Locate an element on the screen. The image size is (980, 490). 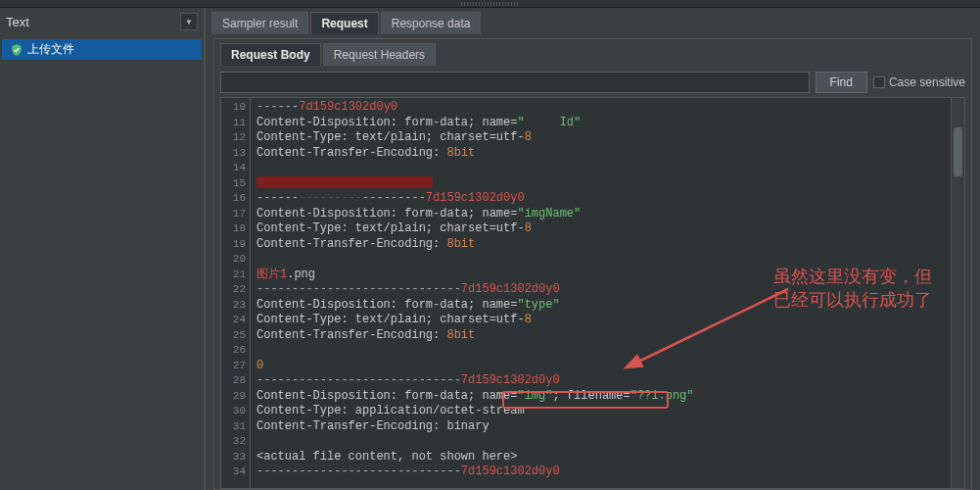
left-pane-dropdown: ▼ is located at coordinates (189, 22).